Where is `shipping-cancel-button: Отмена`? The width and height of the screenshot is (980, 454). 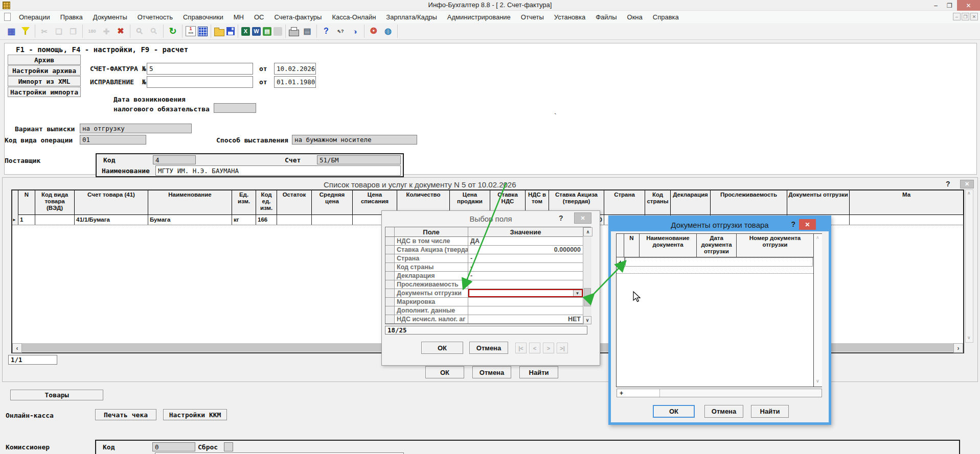 shipping-cancel-button: Отмена is located at coordinates (724, 412).